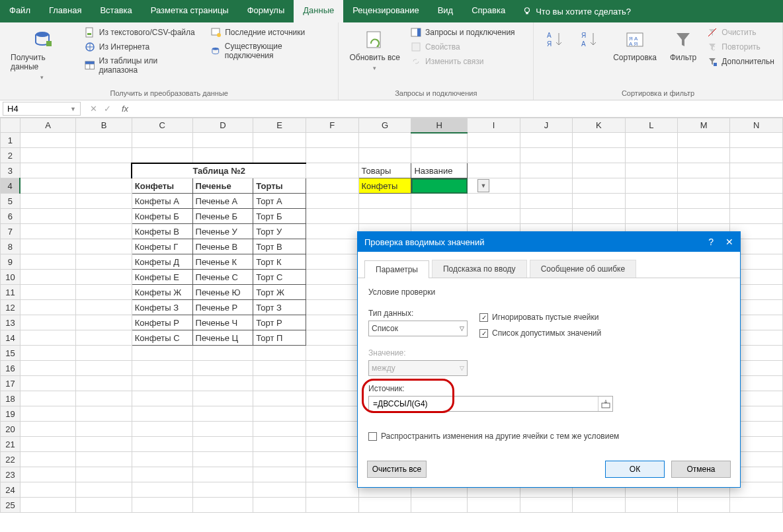 The image size is (783, 532). Describe the element at coordinates (162, 323) in the screenshot. I see `cell-C13: Конфеты Р` at that location.